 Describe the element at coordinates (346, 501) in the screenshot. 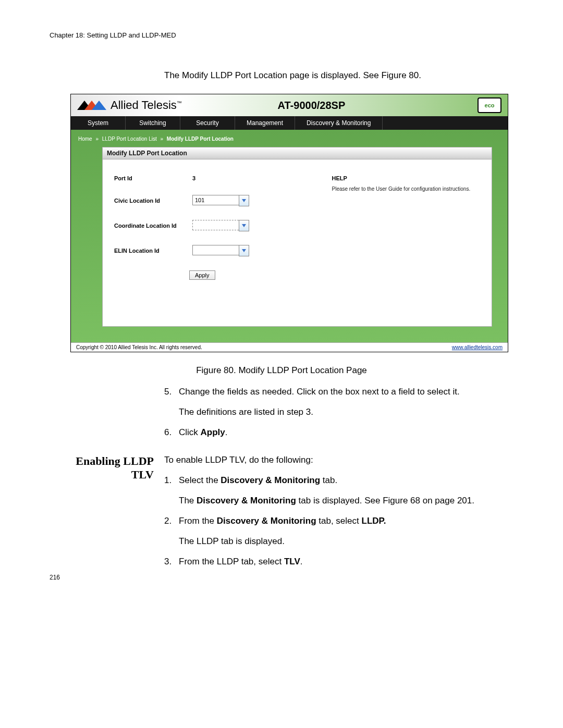

I see `step-1b-text: The Discovery & Monitoring tab is displa…` at that location.